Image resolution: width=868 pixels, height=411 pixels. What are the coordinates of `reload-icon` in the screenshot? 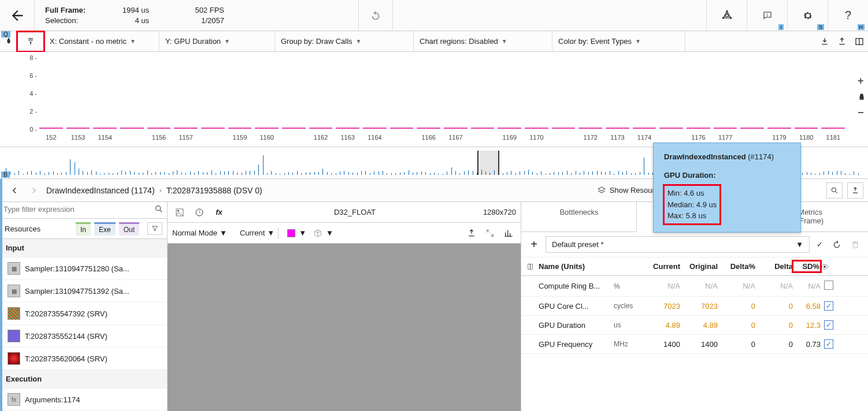 It's located at (376, 16).